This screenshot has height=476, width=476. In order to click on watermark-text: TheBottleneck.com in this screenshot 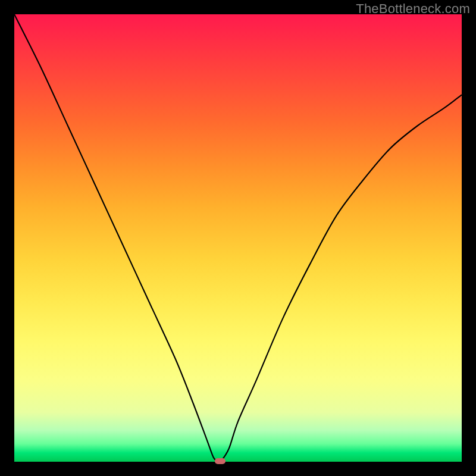, I will do `click(413, 9)`.